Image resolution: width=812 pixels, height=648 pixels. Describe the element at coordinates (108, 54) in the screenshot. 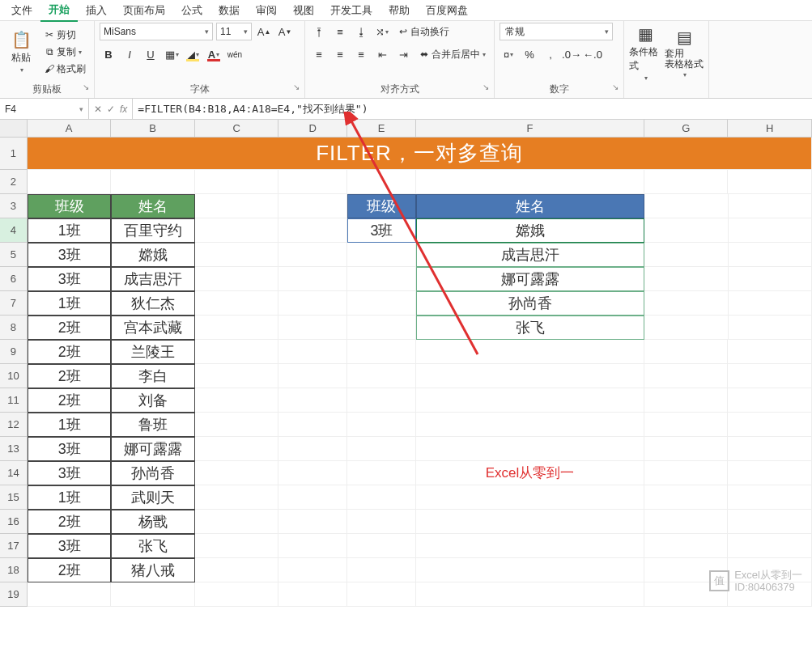

I see `bold-button: B` at that location.